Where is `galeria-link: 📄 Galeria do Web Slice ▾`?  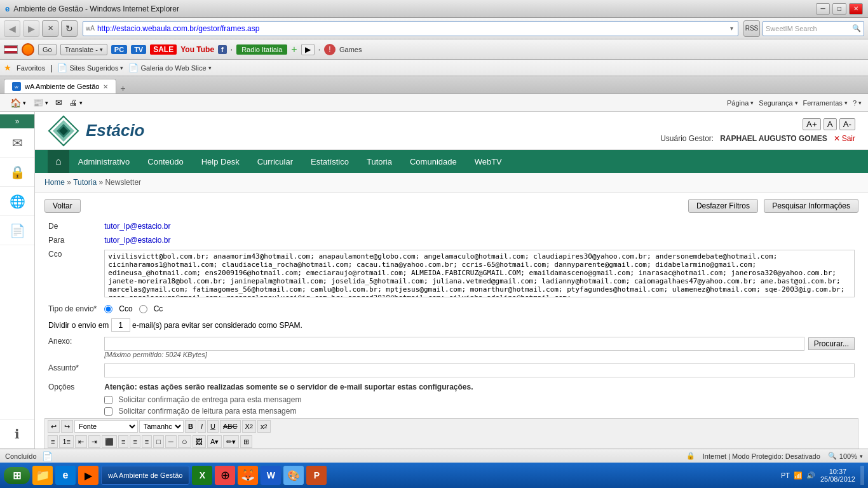
galeria-link: 📄 Galeria do Web Slice ▾ is located at coordinates (170, 67).